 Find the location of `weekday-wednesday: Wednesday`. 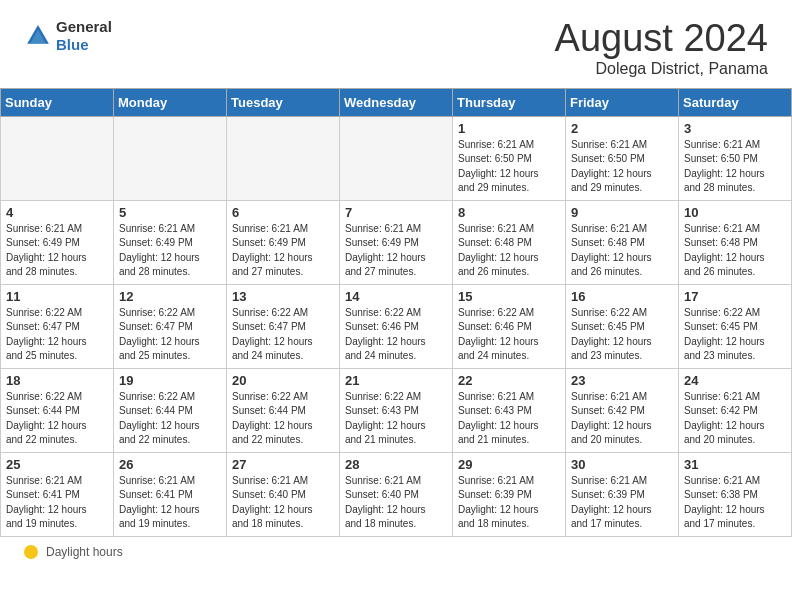

weekday-wednesday: Wednesday is located at coordinates (396, 102).